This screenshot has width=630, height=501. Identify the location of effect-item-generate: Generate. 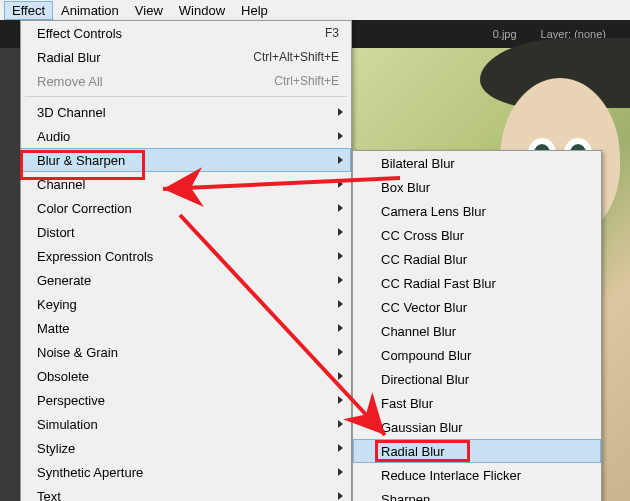
(186, 280).